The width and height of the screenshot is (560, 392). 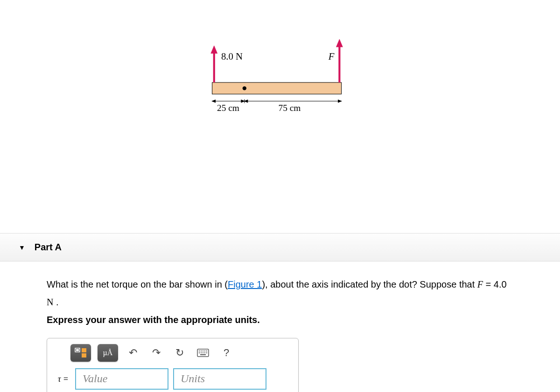 What do you see at coordinates (61, 379) in the screenshot?
I see `tau-label: τ =` at bounding box center [61, 379].